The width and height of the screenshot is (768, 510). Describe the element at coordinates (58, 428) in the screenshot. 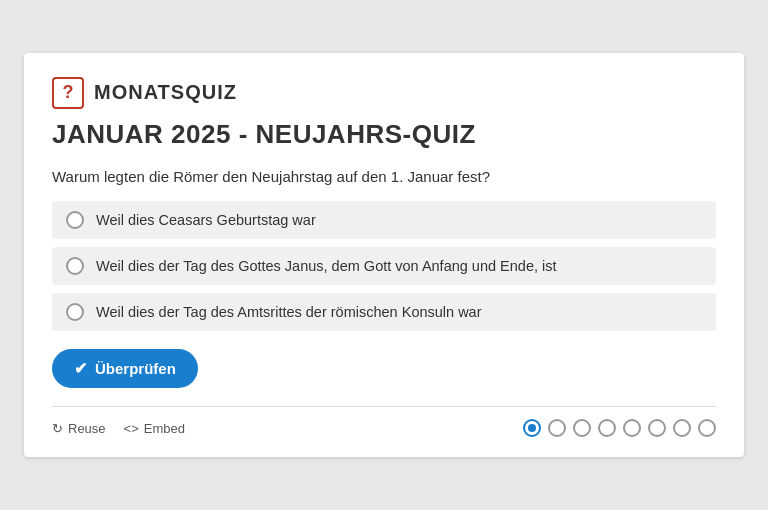

I see `reuse-icon: ↻` at that location.